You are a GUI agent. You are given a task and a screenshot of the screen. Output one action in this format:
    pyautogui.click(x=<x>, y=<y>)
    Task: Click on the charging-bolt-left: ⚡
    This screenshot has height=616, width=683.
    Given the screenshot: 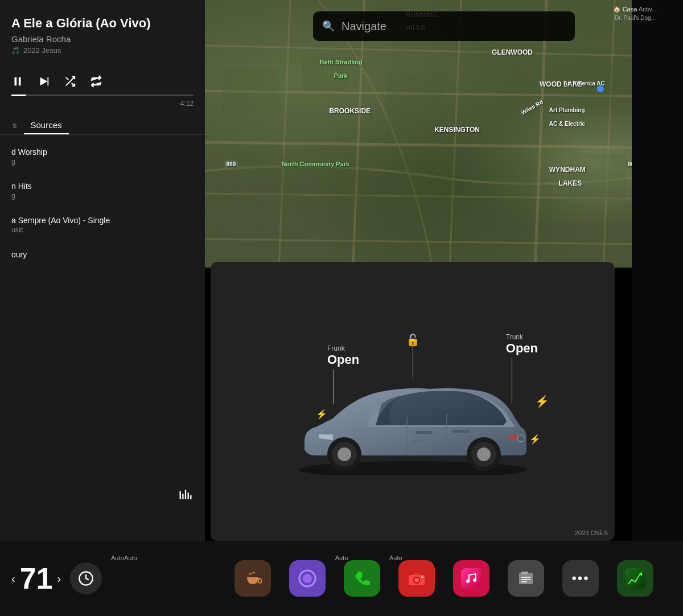 What is the action you would take?
    pyautogui.click(x=322, y=414)
    